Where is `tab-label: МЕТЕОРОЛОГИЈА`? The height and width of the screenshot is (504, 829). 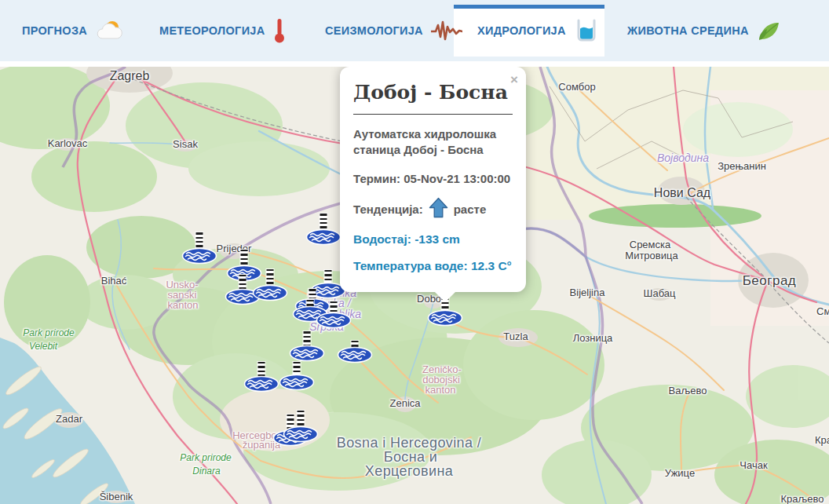
tab-label: МЕТЕОРОЛОГИЈА is located at coordinates (212, 31).